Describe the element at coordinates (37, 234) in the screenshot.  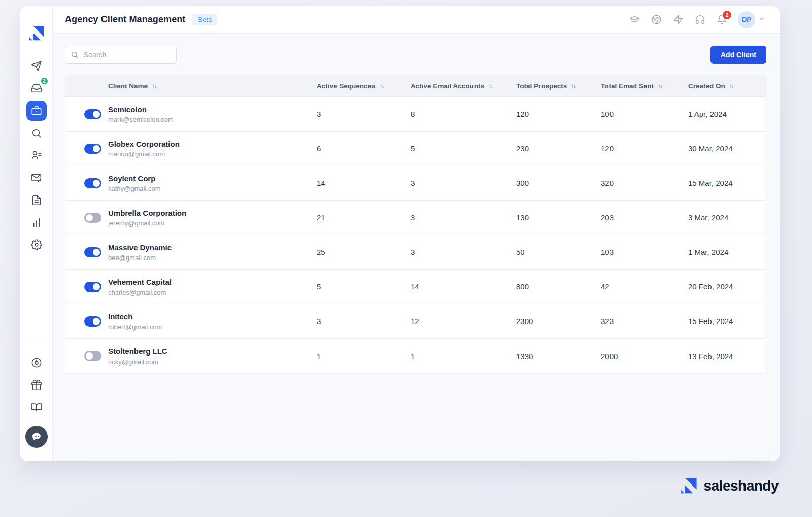
I see `sidebar: 2` at that location.